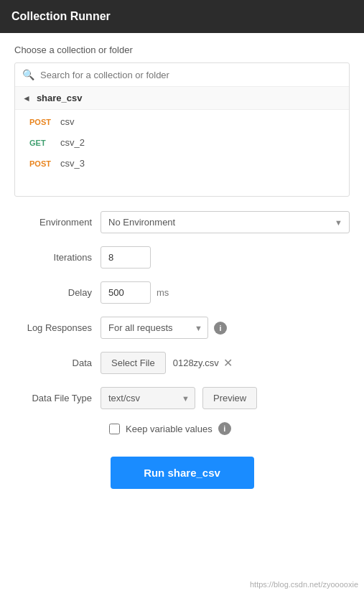 Image resolution: width=364 pixels, height=593 pixels. What do you see at coordinates (182, 293) in the screenshot?
I see `delay-row: Delay ms` at bounding box center [182, 293].